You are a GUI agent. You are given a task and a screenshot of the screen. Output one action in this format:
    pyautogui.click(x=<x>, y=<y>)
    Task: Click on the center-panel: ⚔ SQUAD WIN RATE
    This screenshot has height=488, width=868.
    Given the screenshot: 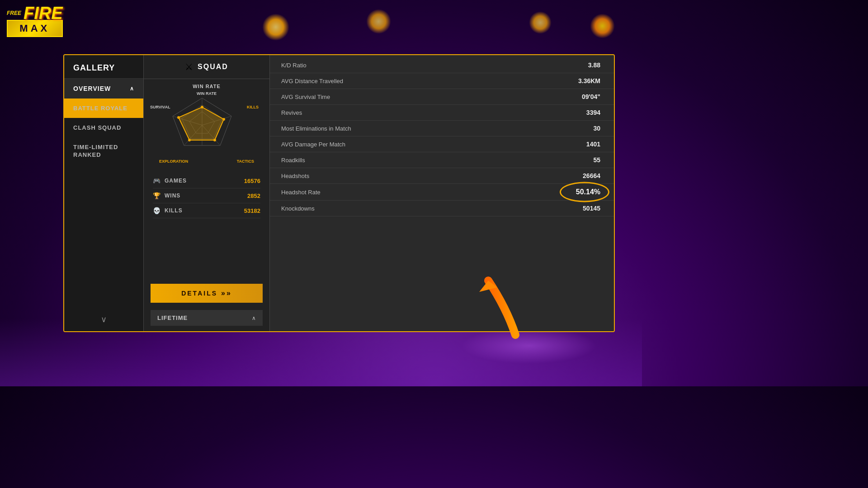 What is the action you would take?
    pyautogui.click(x=207, y=193)
    